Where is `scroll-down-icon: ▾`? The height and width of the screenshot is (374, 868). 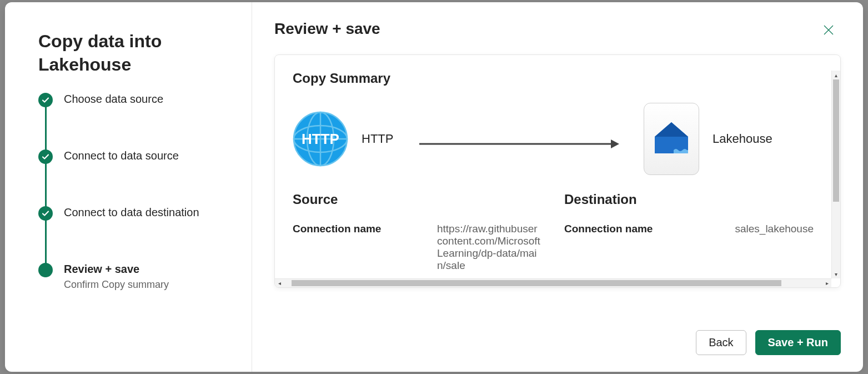
scroll-down-icon: ▾ is located at coordinates (836, 274).